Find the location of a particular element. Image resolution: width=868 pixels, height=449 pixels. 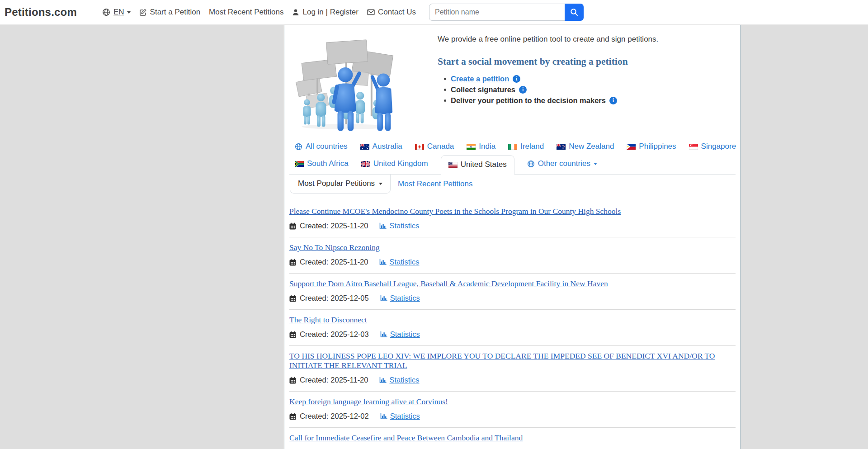

start-petition-link: Start a Petition is located at coordinates (170, 12).